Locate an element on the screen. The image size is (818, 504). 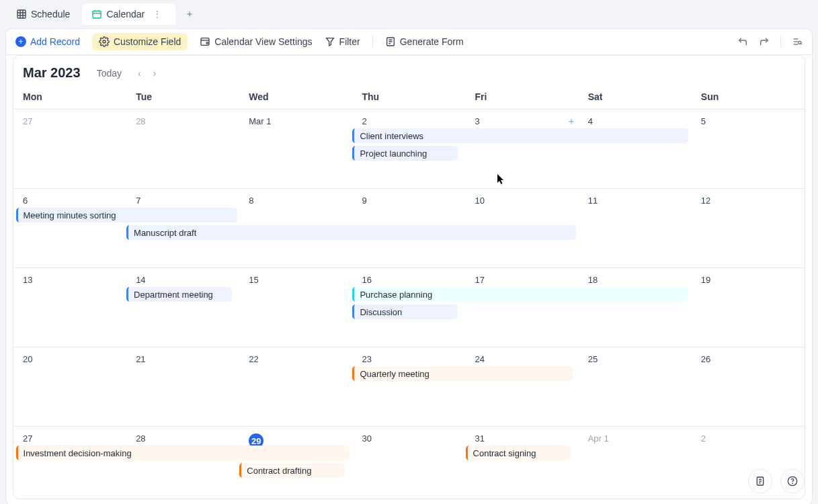
add-record-button: + Add Record is located at coordinates (48, 42).